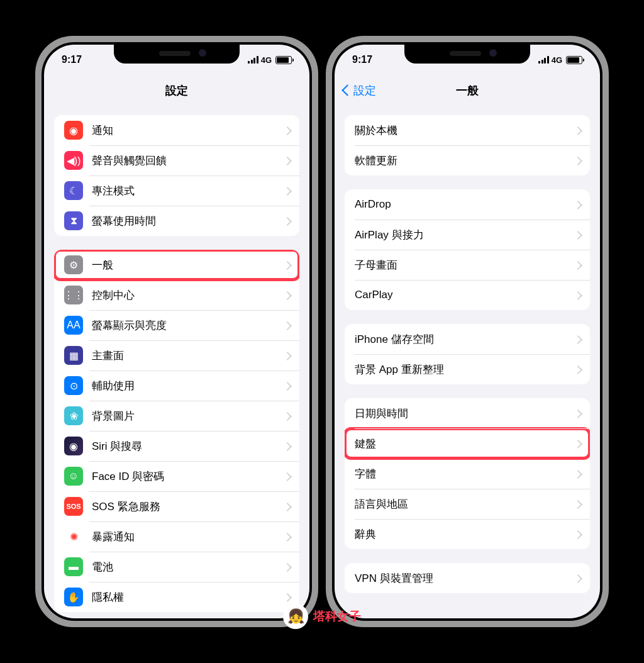  I want to click on settings-row: AirDrop, so click(467, 204).